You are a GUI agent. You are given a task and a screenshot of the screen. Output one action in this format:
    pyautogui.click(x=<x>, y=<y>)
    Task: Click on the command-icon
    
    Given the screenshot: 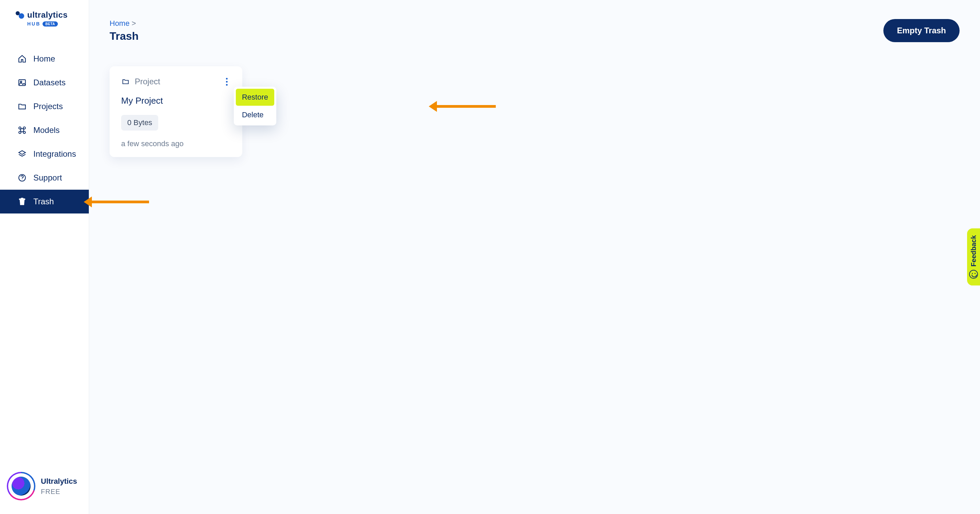 What is the action you would take?
    pyautogui.click(x=22, y=130)
    